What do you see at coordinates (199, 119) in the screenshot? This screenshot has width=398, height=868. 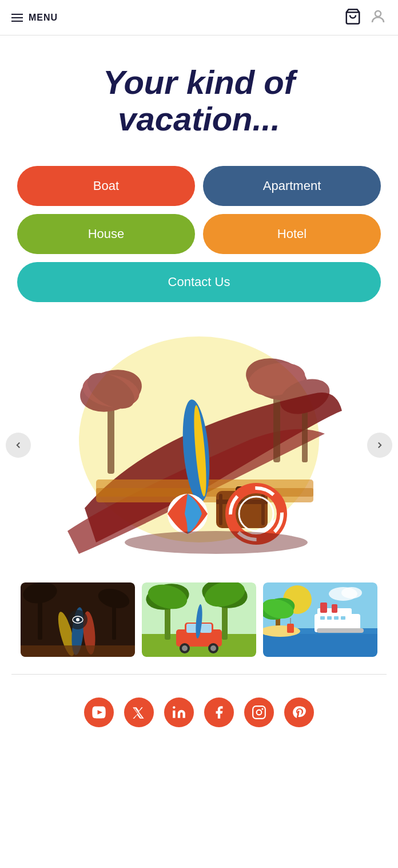 I see `hero-title-line2: vacation...` at bounding box center [199, 119].